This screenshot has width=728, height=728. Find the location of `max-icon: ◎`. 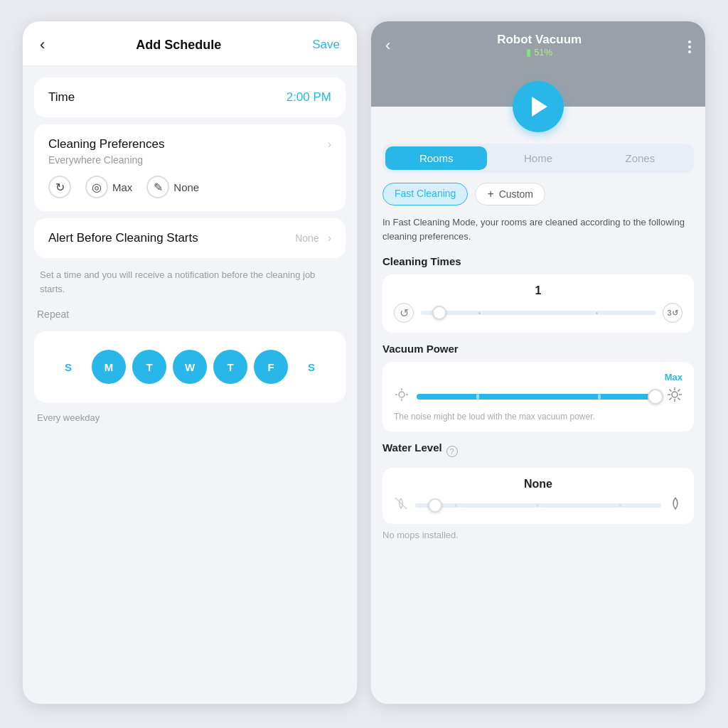

max-icon: ◎ is located at coordinates (97, 187).